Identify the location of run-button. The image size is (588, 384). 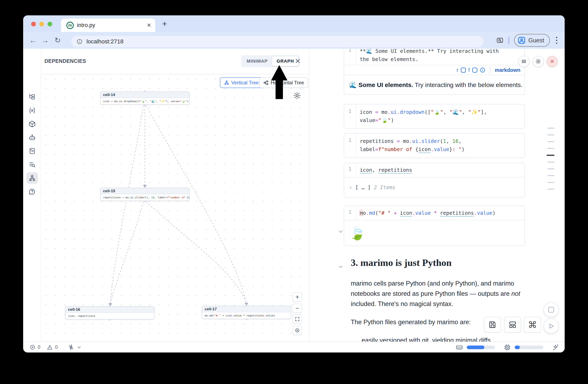
(551, 326).